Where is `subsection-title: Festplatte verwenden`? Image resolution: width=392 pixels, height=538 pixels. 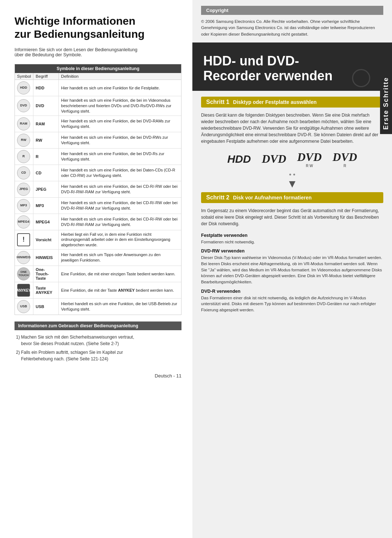
subsection-title: Festplatte verwenden is located at coordinates (292, 235).